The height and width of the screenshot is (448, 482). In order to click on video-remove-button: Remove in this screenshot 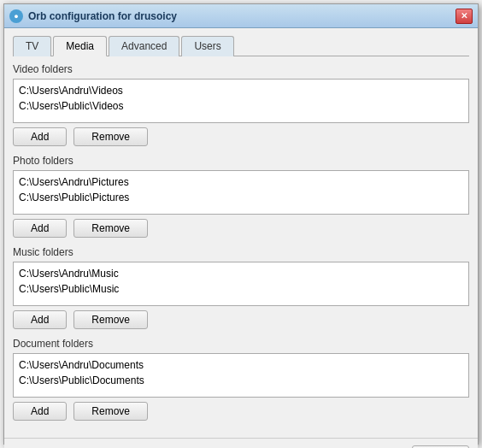, I will do `click(111, 137)`.